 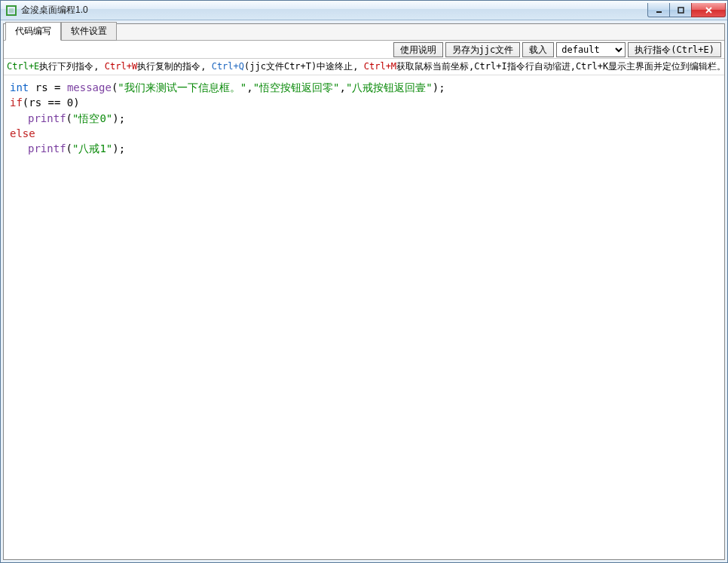 What do you see at coordinates (538, 50) in the screenshot?
I see `load-button: 载入` at bounding box center [538, 50].